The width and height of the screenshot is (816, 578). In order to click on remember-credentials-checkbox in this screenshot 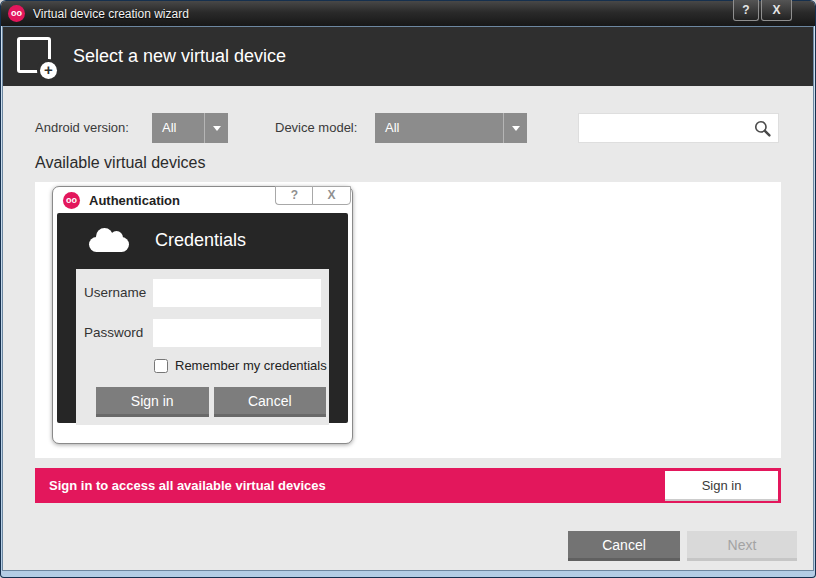, I will do `click(161, 366)`.